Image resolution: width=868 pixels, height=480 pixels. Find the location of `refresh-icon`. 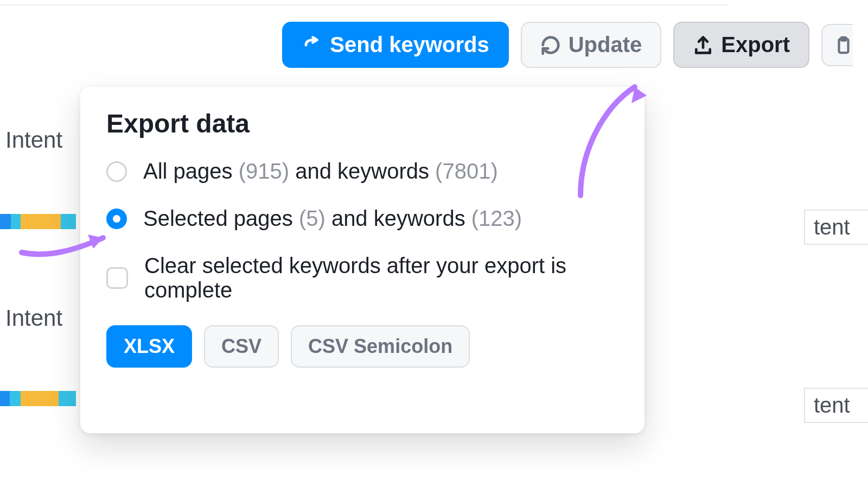

refresh-icon is located at coordinates (551, 45).